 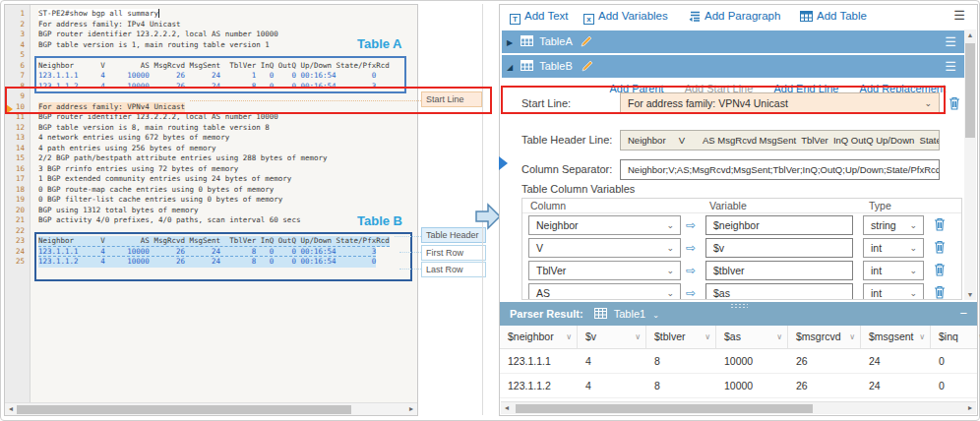 I want to click on column-variables-grid: Column Variable Type Neighbor⌄⇨$neighbor…, so click(x=742, y=249).